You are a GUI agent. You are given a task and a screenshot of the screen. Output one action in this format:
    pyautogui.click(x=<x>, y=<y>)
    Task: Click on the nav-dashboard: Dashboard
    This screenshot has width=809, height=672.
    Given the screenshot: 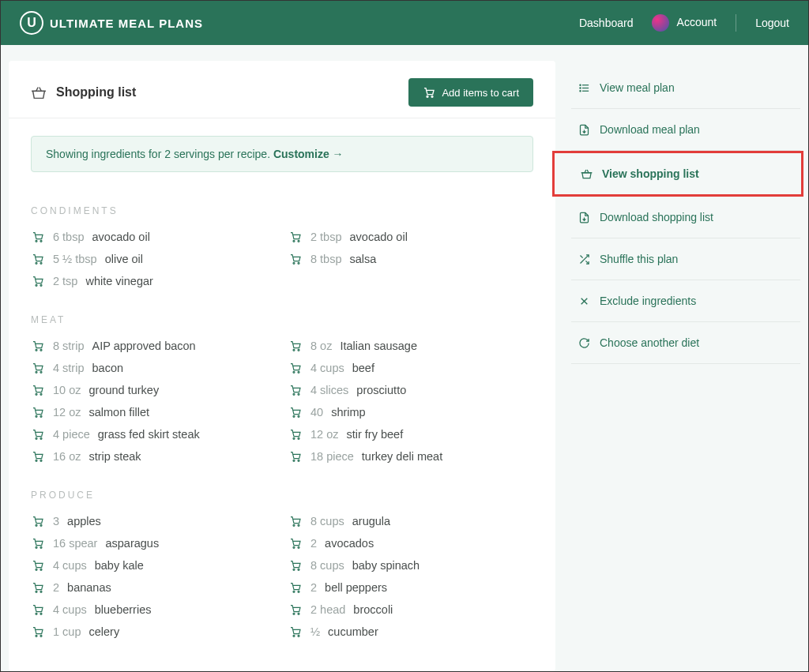 What is the action you would take?
    pyautogui.click(x=607, y=23)
    